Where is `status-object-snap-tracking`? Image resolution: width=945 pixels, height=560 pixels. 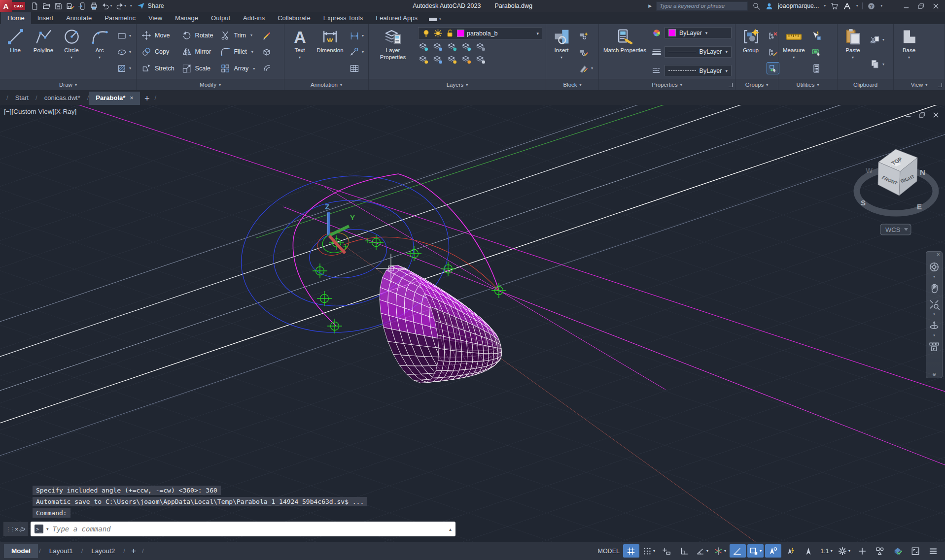
status-object-snap-tracking is located at coordinates (737, 551).